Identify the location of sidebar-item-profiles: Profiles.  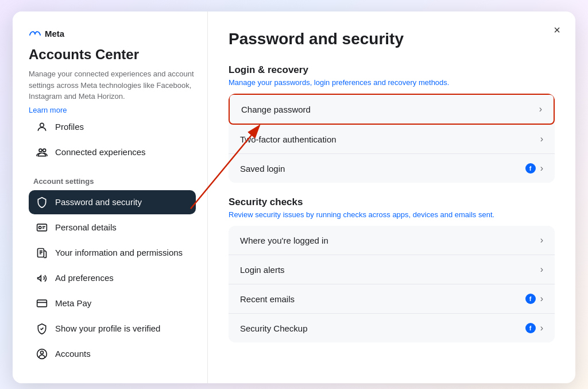
(113, 127).